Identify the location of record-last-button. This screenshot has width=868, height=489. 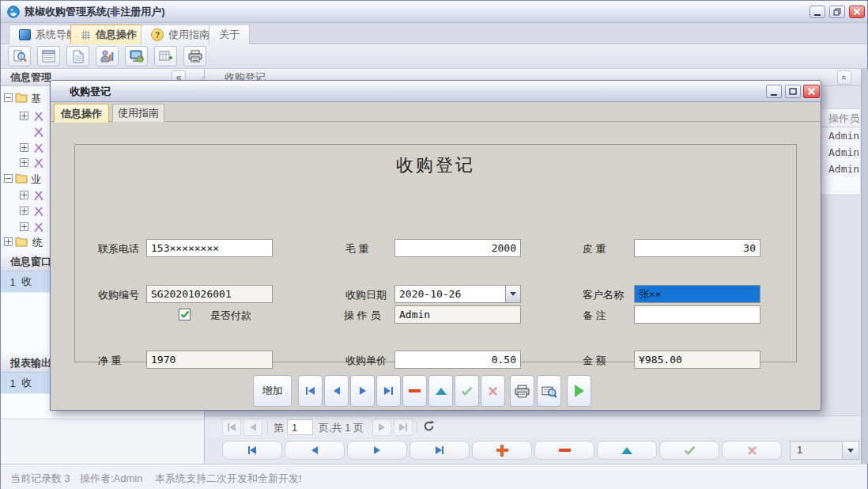
(440, 450).